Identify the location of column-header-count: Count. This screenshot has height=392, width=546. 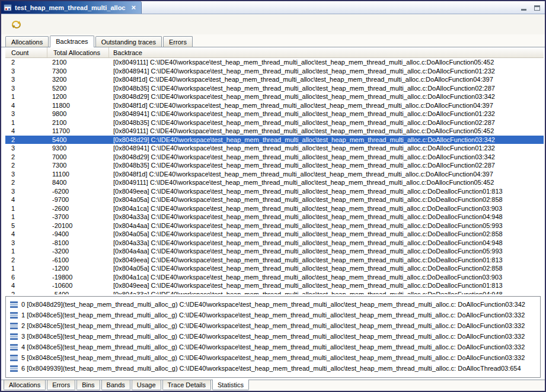
(26, 52).